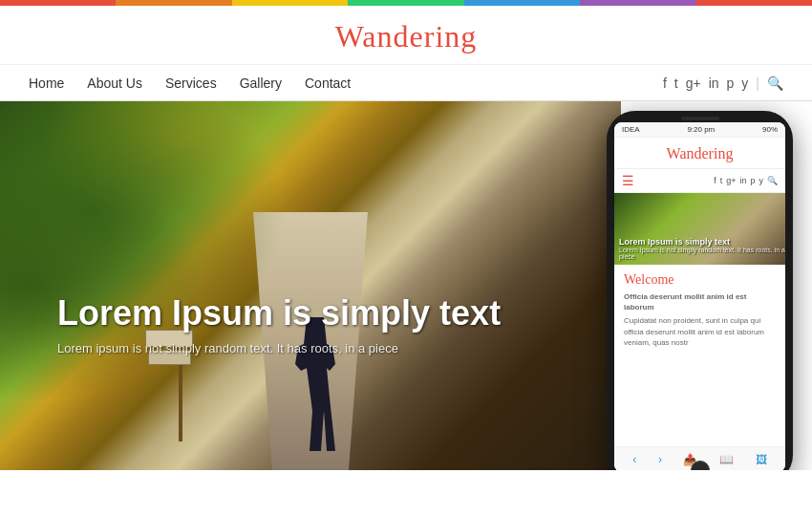  Describe the element at coordinates (776, 83) in the screenshot. I see `search-icon: 🔍` at that location.